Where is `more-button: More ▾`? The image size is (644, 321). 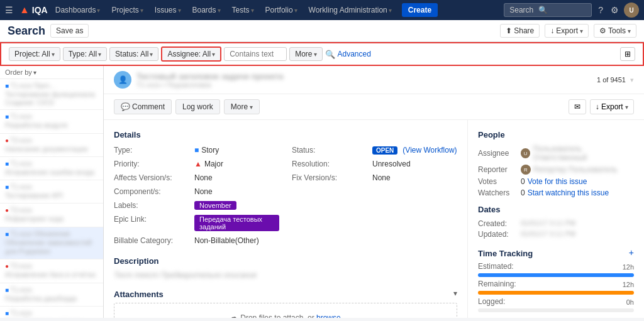
more-button: More ▾ is located at coordinates (242, 107).